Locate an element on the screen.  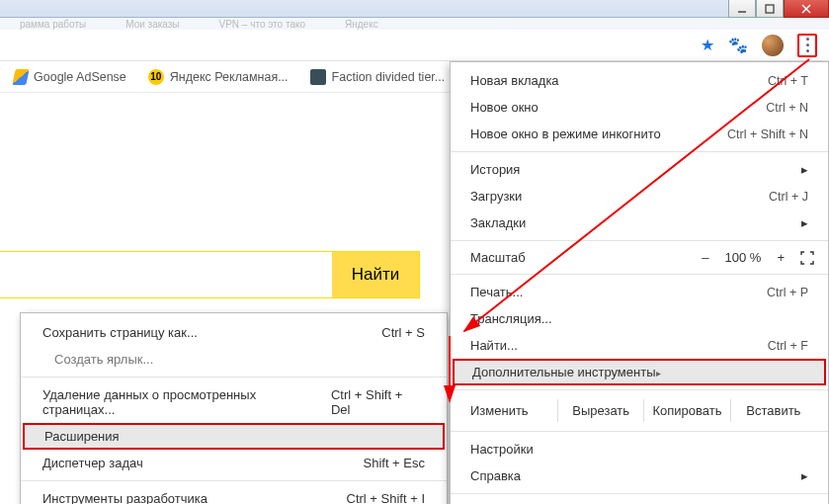
menu-downloads: ЗагрузкиCtrl + J is located at coordinates (639, 196).